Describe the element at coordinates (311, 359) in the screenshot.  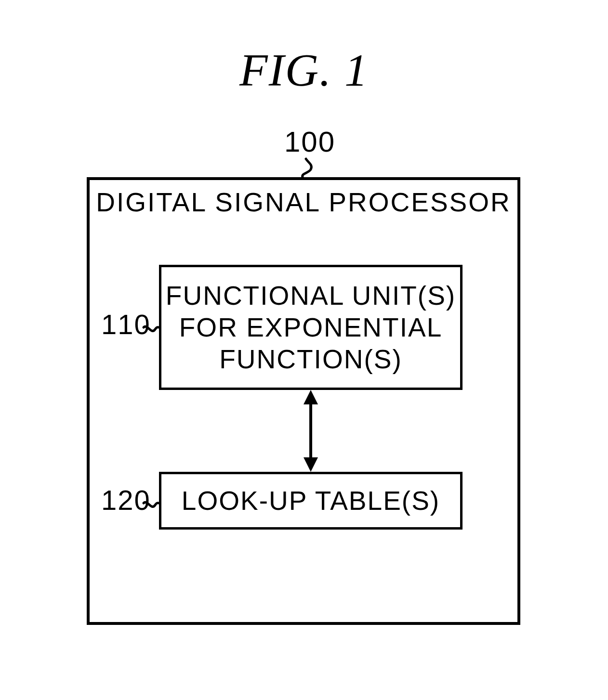
I see `func-line-3: FUNCTION(S)` at that location.